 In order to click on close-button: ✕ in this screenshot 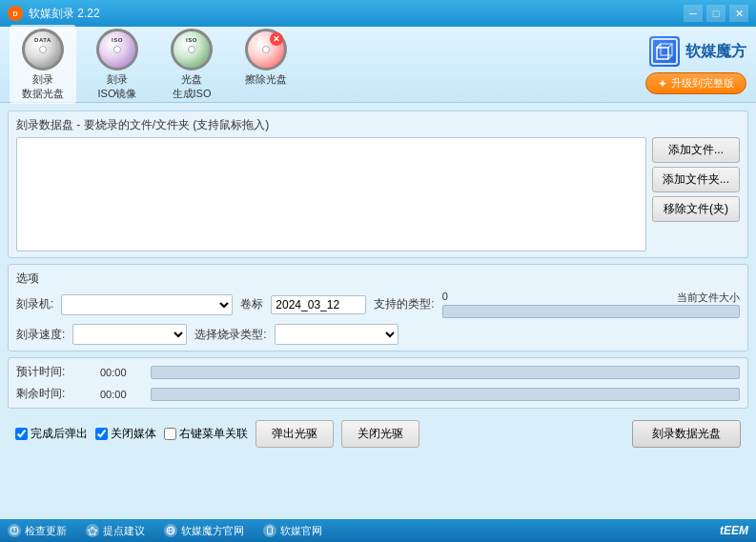, I will do `click(739, 13)`.